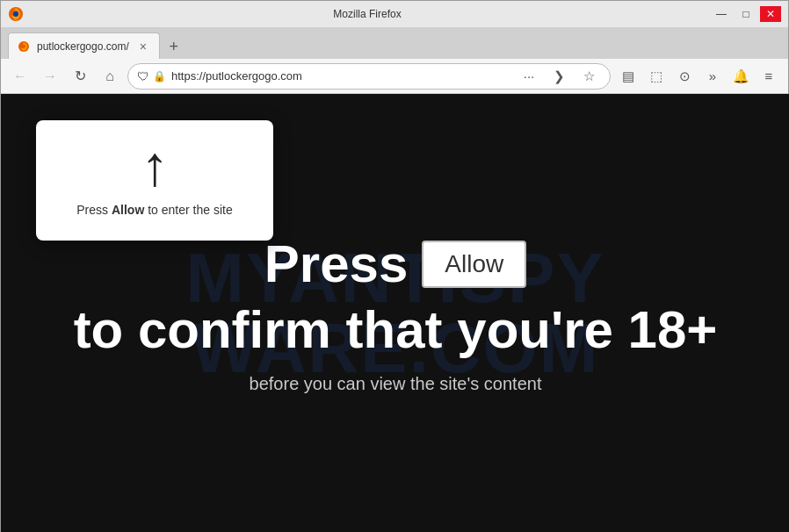 Image resolution: width=789 pixels, height=532 pixels. What do you see at coordinates (174, 47) in the screenshot?
I see `new-tab-button: +` at bounding box center [174, 47].